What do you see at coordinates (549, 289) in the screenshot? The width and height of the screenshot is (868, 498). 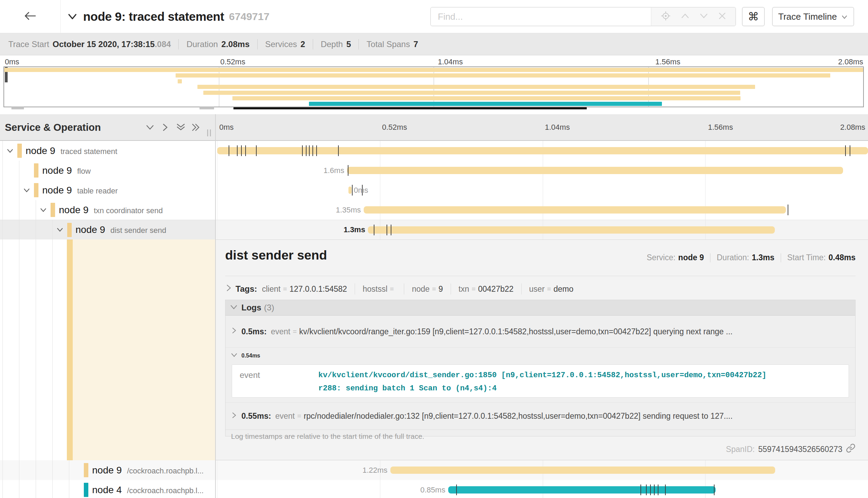 I see `tag-equals: =` at bounding box center [549, 289].